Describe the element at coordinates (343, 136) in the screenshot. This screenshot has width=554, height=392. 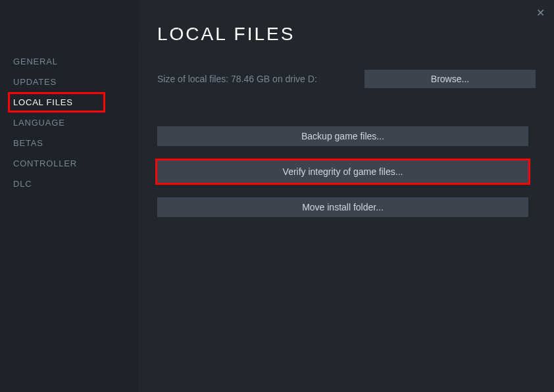
I see `backup-game-files-button: Backup game files...` at that location.